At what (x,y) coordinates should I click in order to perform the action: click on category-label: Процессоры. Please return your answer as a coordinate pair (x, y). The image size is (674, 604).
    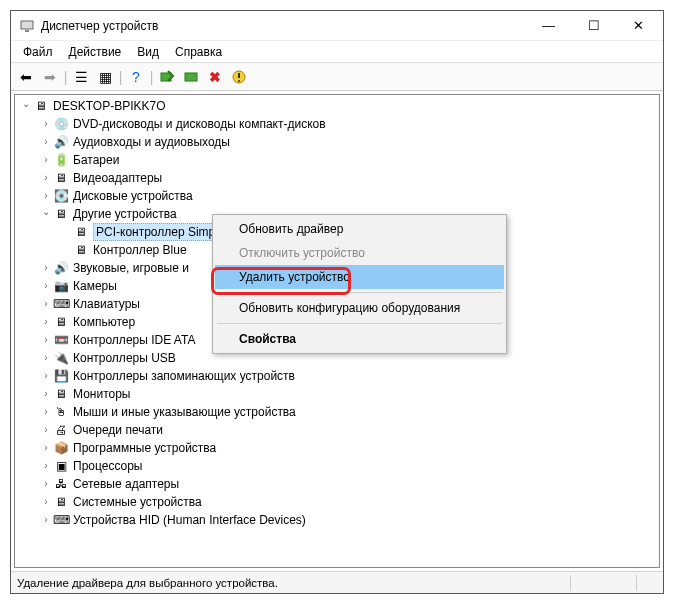
    Looking at the image, I should click on (108, 466).